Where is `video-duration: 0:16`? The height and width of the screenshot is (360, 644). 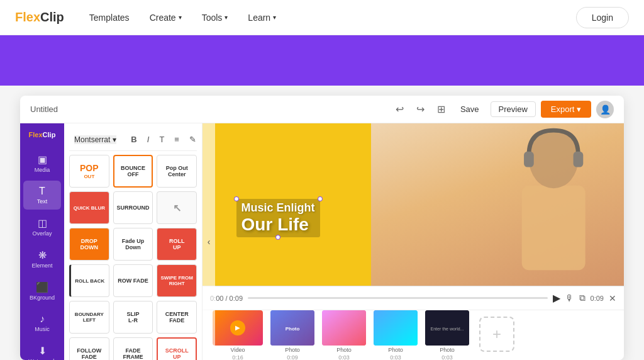 video-duration: 0:16 is located at coordinates (238, 357).